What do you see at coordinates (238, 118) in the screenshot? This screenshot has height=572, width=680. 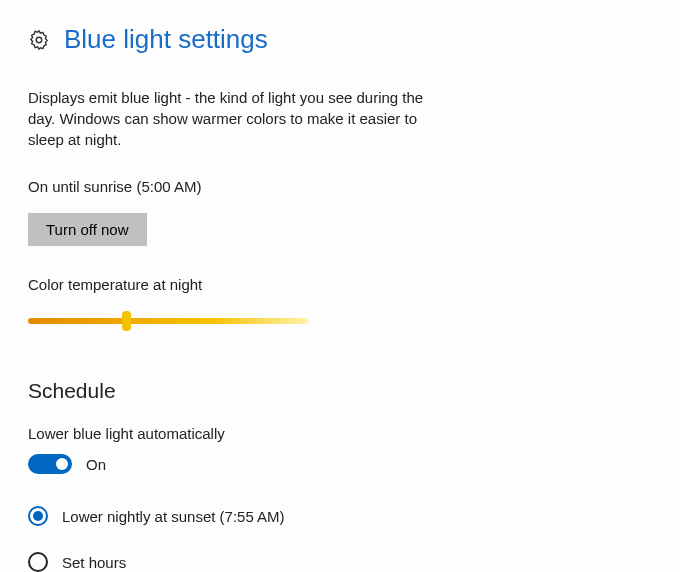 I see `description-text: Displays emit blue light - the kind of l…` at bounding box center [238, 118].